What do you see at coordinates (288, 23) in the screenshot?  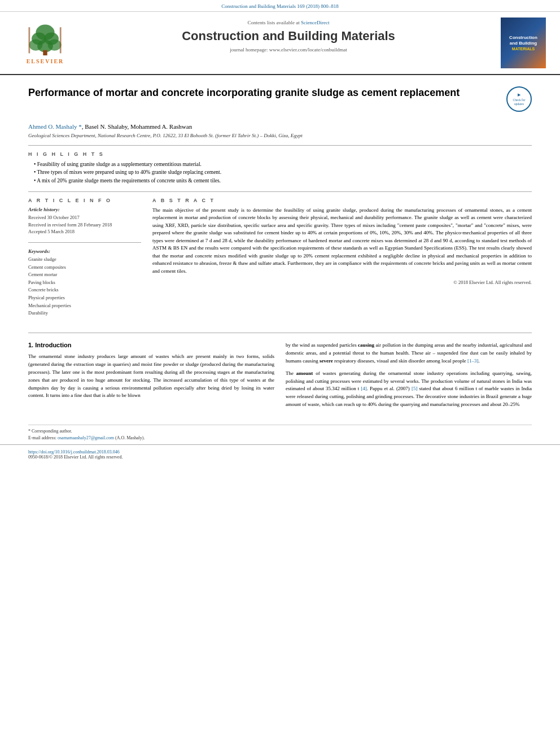 I see `contents-available-line: Contents lists available at ScienceDirec…` at bounding box center [288, 23].